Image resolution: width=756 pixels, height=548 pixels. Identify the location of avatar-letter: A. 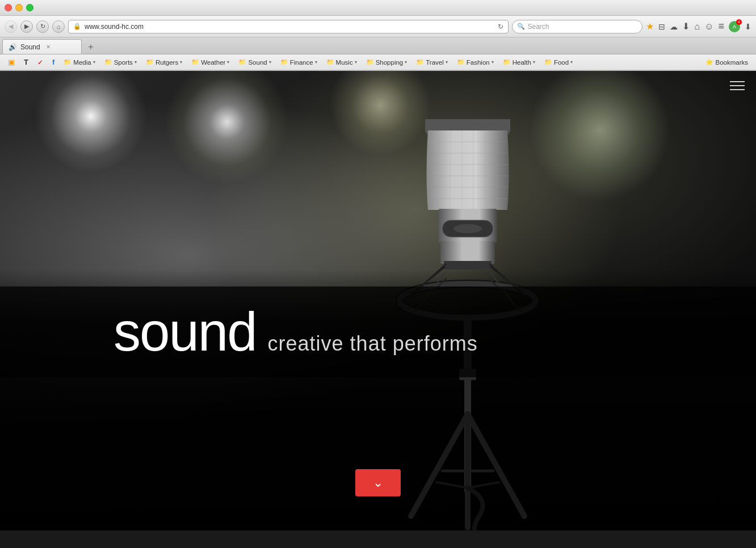
(734, 27).